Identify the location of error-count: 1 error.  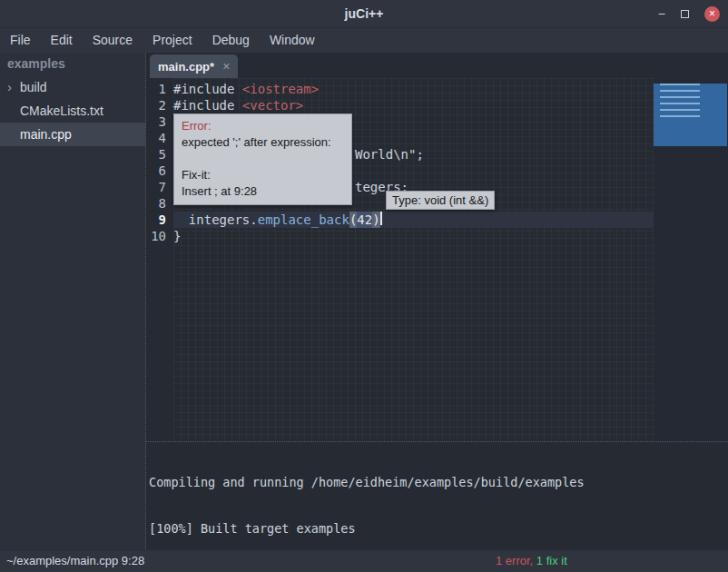
(513, 561).